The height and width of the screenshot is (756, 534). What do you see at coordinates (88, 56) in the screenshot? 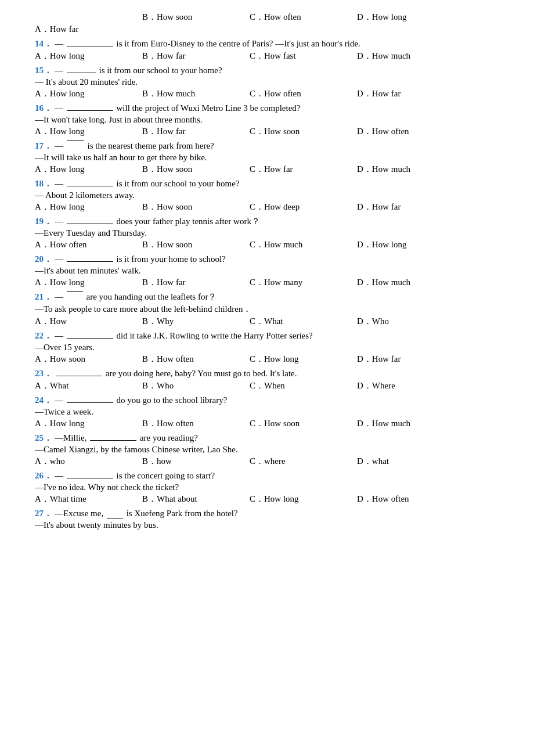
I see `option-a-14: A．How long` at bounding box center [88, 56].